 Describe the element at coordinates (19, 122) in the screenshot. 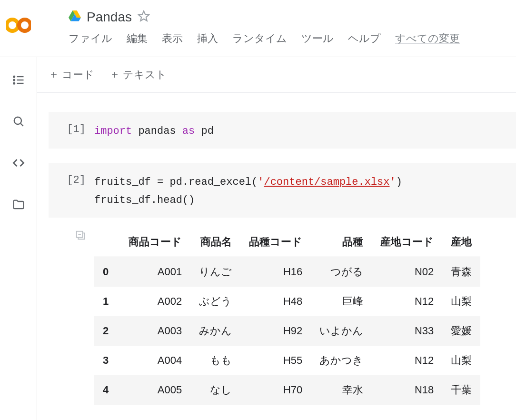

I see `search-icon` at that location.